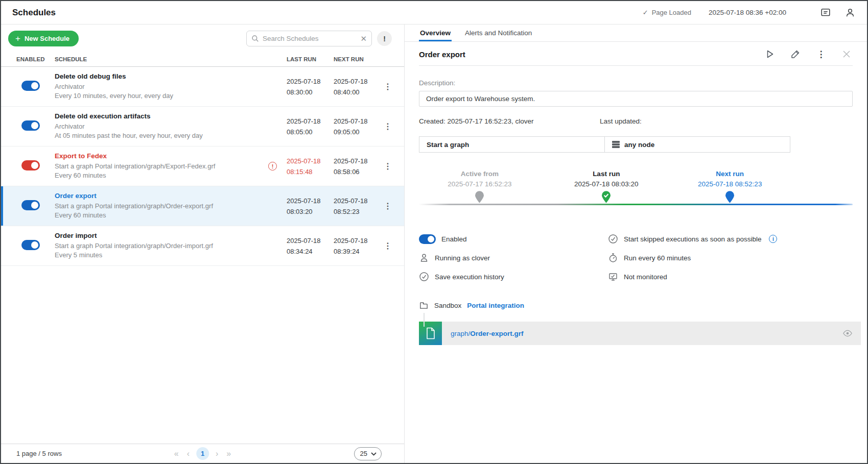 This screenshot has height=464, width=868. I want to click on schedule-name: Delete old debug files, so click(161, 77).